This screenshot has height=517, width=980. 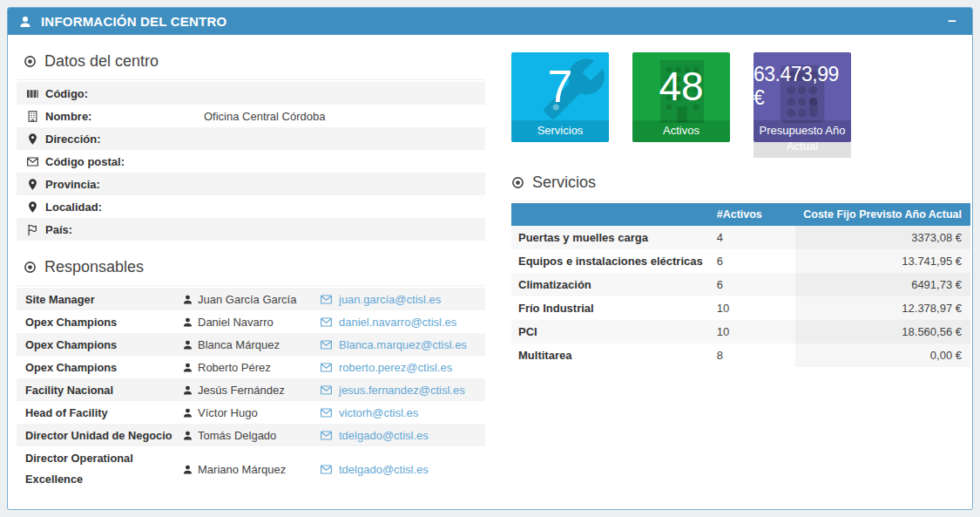 I want to click on responsable-name-text: Juan García García, so click(x=247, y=300).